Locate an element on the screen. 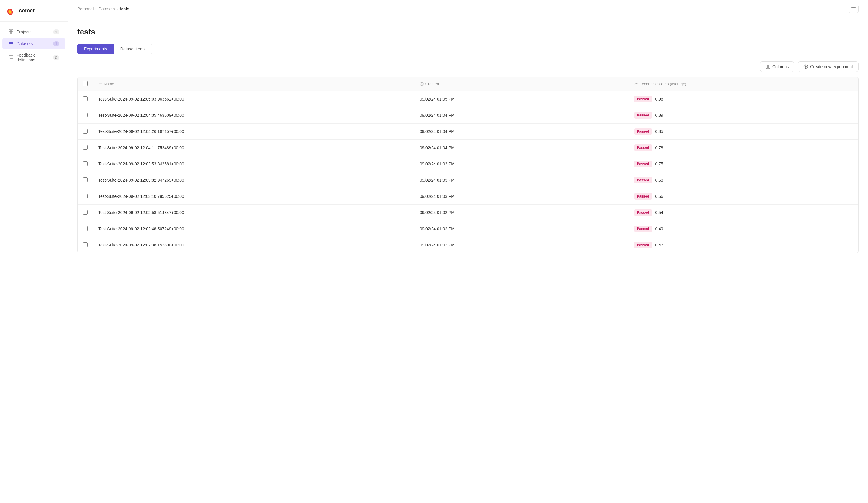 This screenshot has height=503, width=868. breadcrumb: Personal › Datasets › tests is located at coordinates (103, 9).